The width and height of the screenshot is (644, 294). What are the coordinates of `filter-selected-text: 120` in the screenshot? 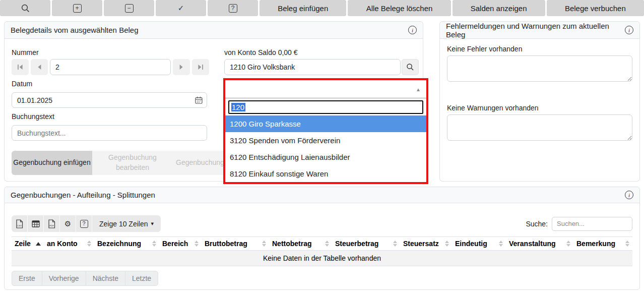 It's located at (238, 107).